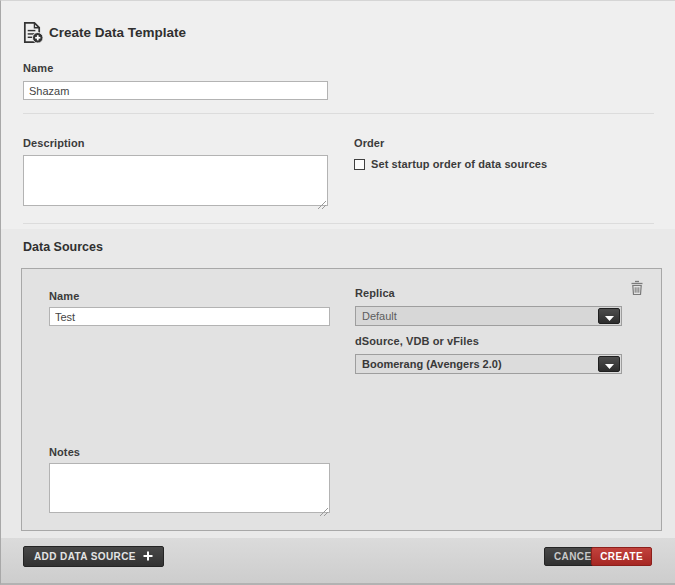 This screenshot has height=585, width=675. I want to click on footer-bar: ADD DATA SOURCE CANCEL CREATE, so click(338, 562).